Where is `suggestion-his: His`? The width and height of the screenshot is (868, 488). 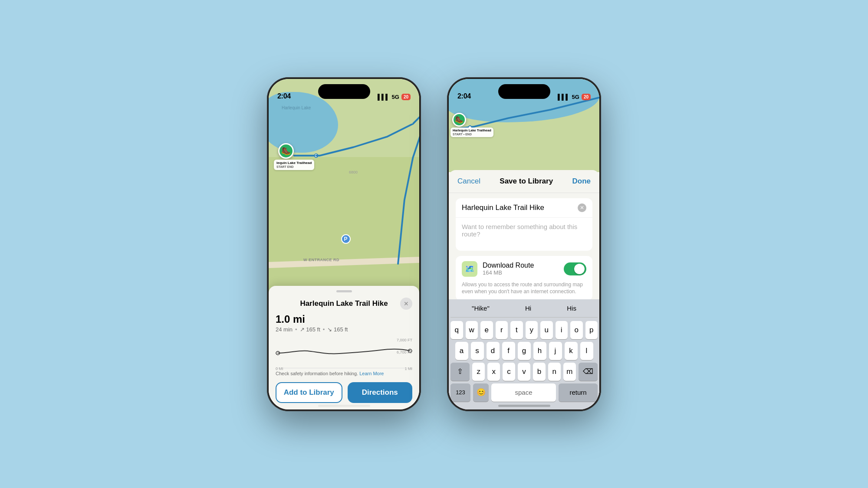
suggestion-his: His is located at coordinates (572, 308).